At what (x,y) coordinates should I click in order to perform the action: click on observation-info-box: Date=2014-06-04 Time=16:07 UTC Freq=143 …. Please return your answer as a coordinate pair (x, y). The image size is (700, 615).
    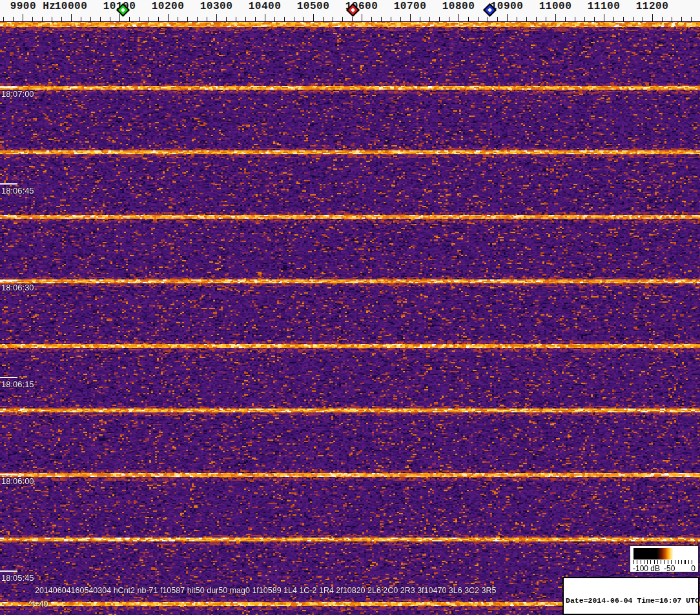
    Looking at the image, I should click on (631, 596).